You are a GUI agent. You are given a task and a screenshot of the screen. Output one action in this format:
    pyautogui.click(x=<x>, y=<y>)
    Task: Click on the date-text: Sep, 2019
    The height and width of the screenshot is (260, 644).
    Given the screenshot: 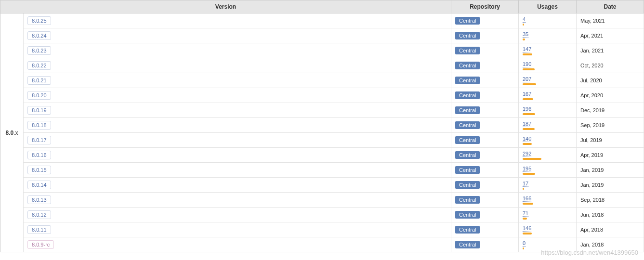 What is the action you would take?
    pyautogui.click(x=592, y=125)
    